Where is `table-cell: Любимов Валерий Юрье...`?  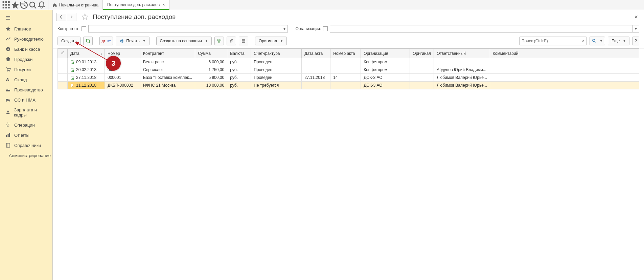
table-cell: Любимов Валерий Юрье... is located at coordinates (462, 78).